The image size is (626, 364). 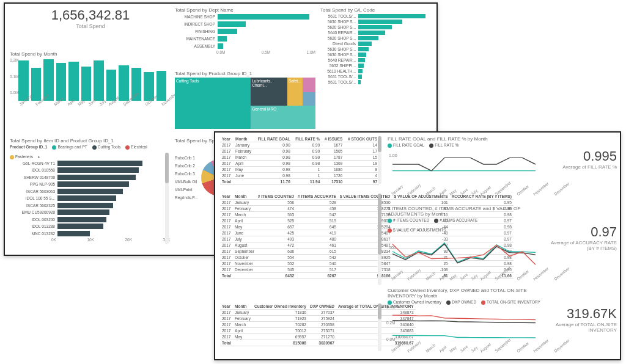 What do you see at coordinates (186, 198) in the screenshot?
I see `pie-label: Regrinds-P...` at bounding box center [186, 198].